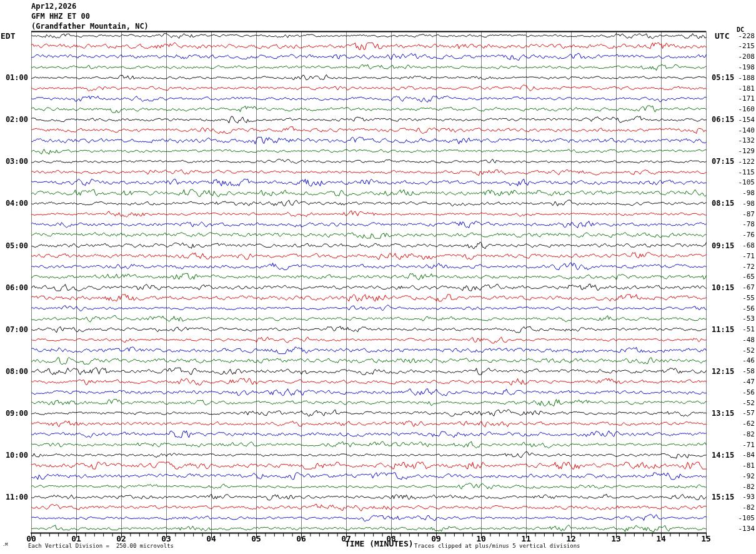  I want to click on x-axis-tick-label: 15, so click(706, 539).